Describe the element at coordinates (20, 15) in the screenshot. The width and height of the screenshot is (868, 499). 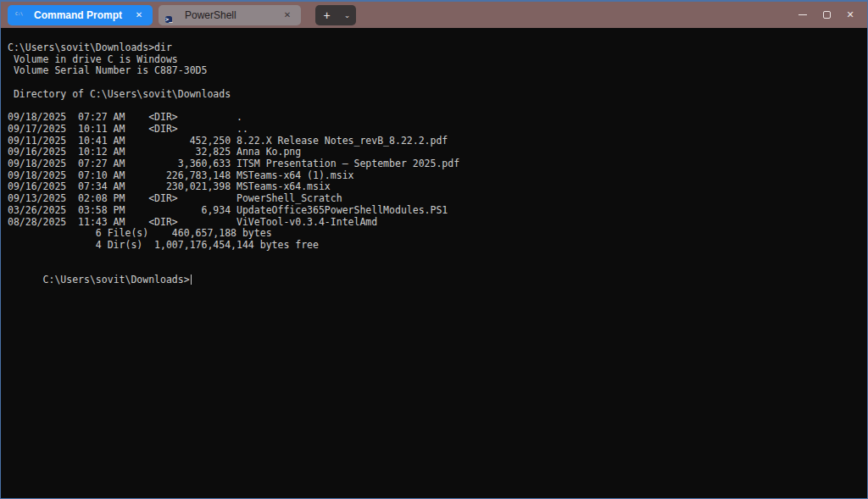
I see `command-prompt-icon` at that location.